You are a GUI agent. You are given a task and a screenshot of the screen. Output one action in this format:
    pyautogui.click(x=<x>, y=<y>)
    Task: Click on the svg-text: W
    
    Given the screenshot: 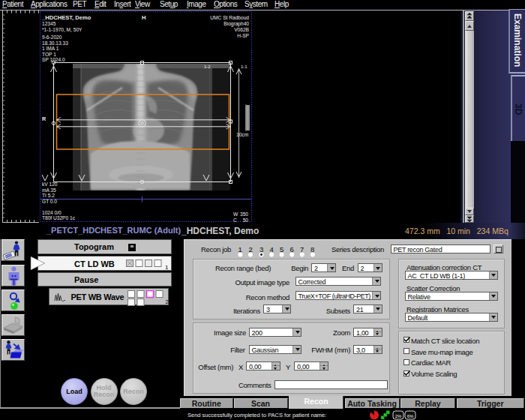 What is the action you would take?
    pyautogui.click(x=236, y=214)
    